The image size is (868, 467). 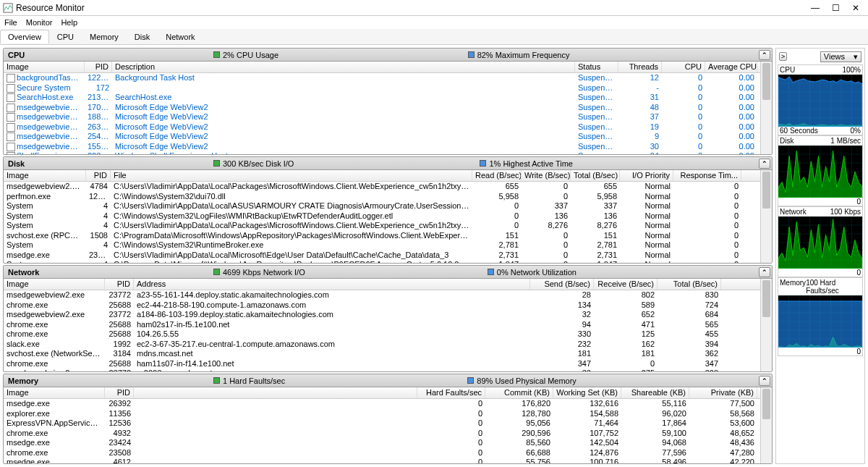 I want to click on table-row: System4C:\Users\Vladimir\AppData\Local\A…, so click(x=382, y=206).